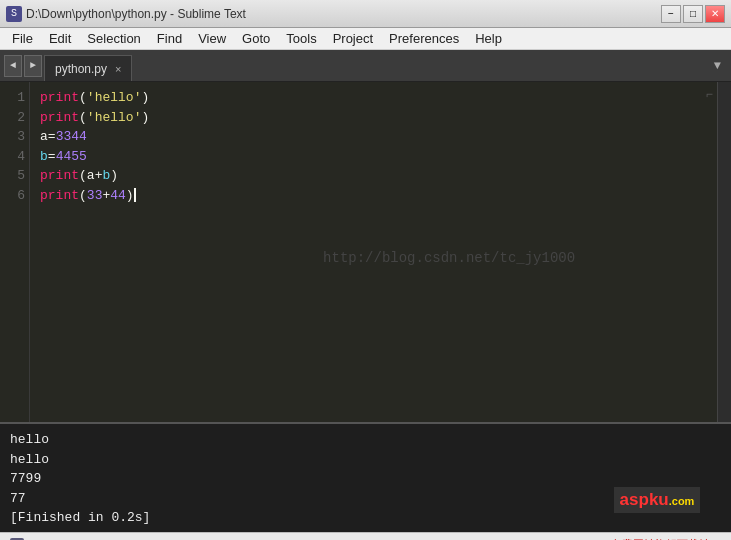 The height and width of the screenshot is (540, 731). Describe the element at coordinates (424, 38) in the screenshot. I see `menu-preferences: Preferences` at that location.